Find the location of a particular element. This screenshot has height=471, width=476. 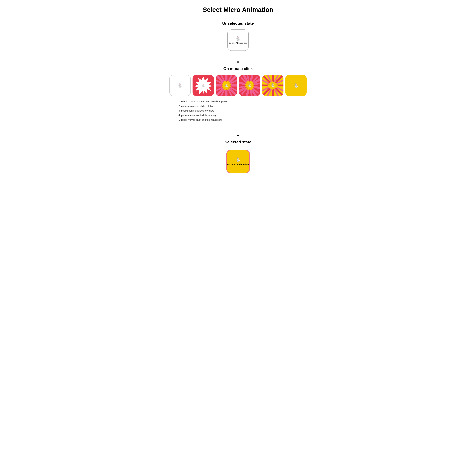

animation-frame-2: 🐇 is located at coordinates (203, 85).